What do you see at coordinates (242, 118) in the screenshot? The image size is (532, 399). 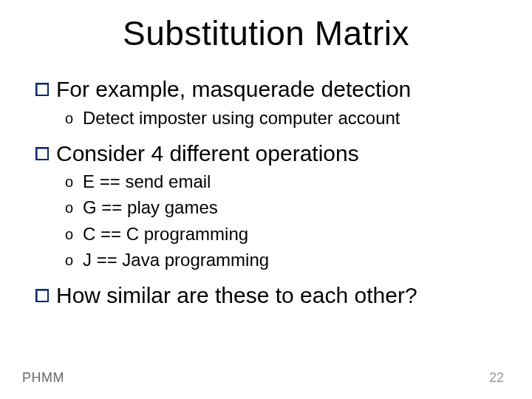 I see `sub-bullet-text: Detect imposter using computer account` at bounding box center [242, 118].